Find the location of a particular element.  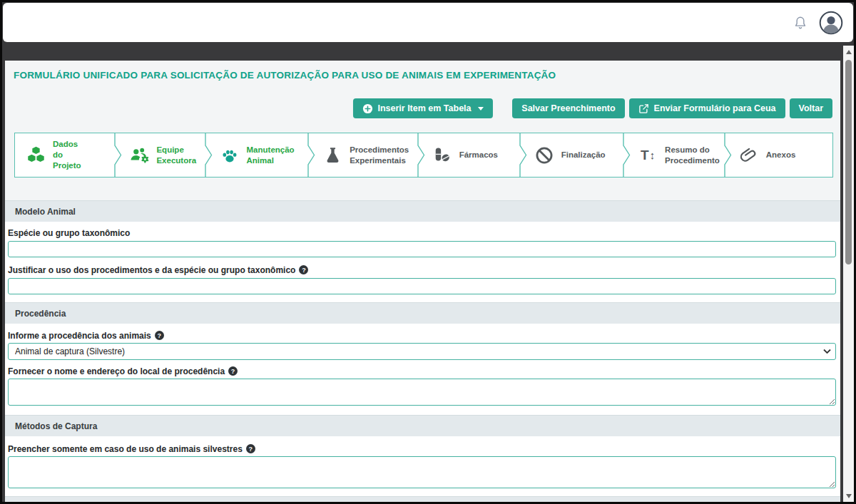

scroll-down-arrow-icon is located at coordinates (849, 496).